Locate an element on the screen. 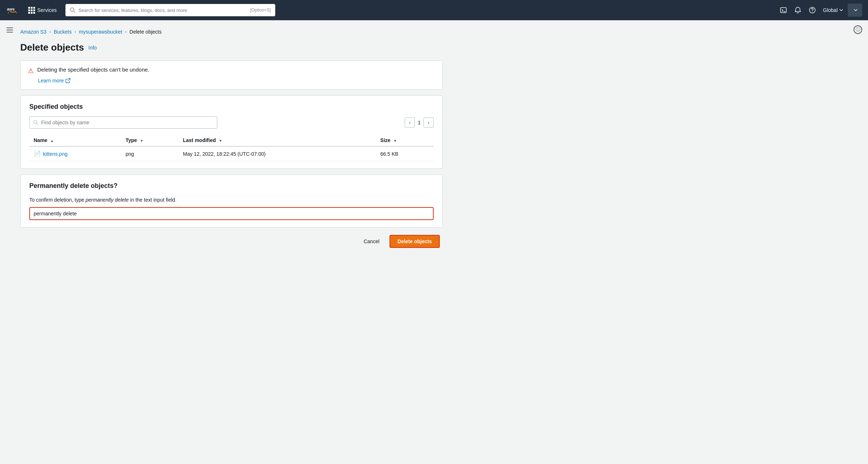  cancel-button: Cancel is located at coordinates (371, 241).